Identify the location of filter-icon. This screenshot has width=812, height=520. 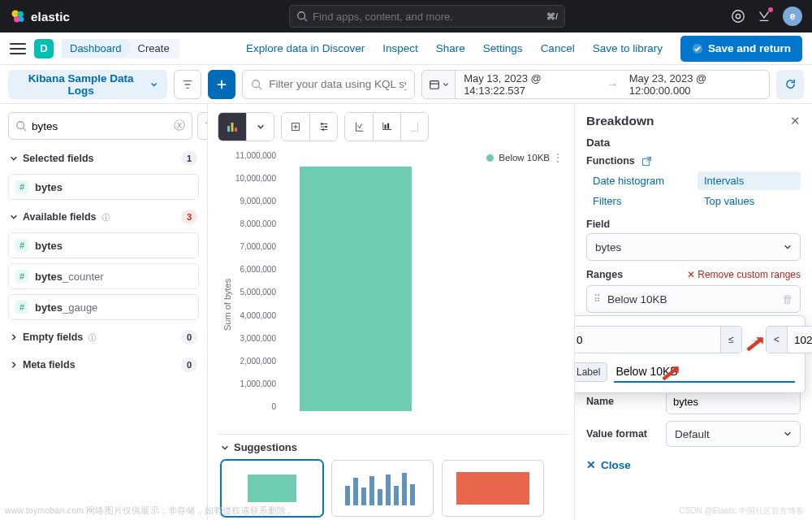
(188, 84).